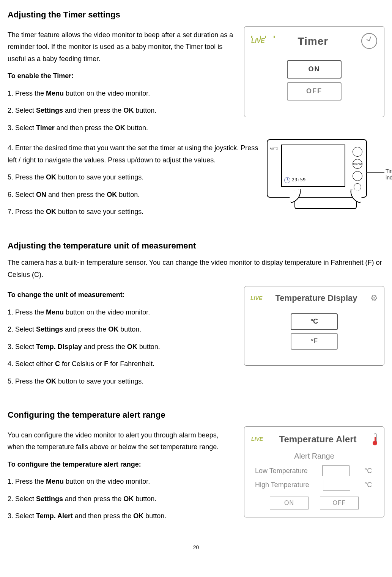 The width and height of the screenshot is (392, 577). I want to click on clock-icon, so click(369, 41).